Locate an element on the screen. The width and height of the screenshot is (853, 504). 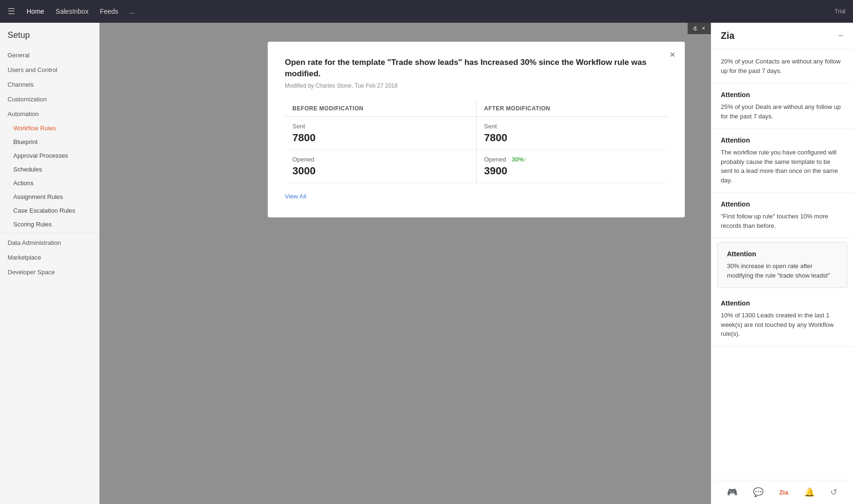
after-sent-value: 7800 is located at coordinates (572, 138).